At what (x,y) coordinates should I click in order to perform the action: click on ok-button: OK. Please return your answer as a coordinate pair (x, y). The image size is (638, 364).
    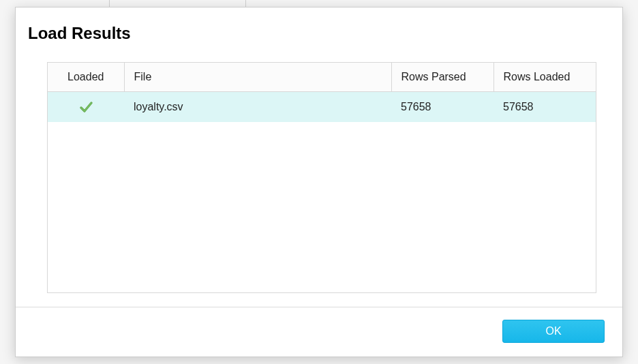
    Looking at the image, I should click on (553, 331).